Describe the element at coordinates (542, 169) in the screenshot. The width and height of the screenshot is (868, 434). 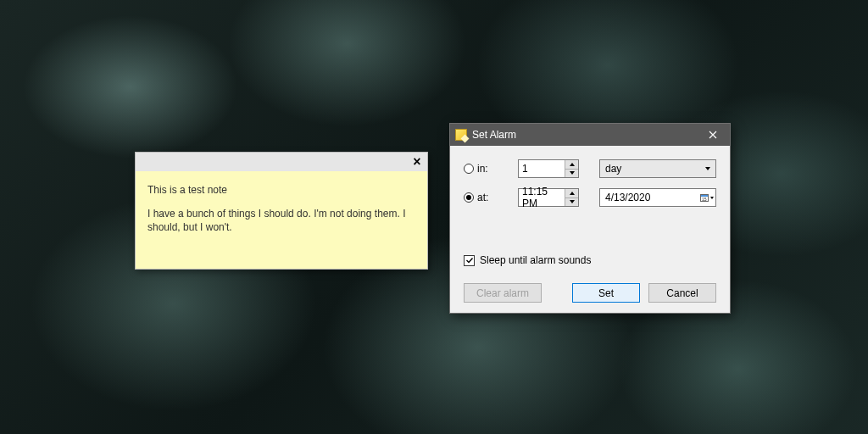
I see `in-amount-value: 1` at that location.